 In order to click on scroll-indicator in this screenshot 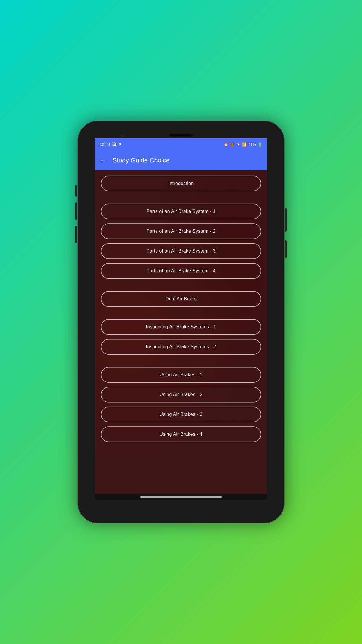, I will do `click(181, 497)`.